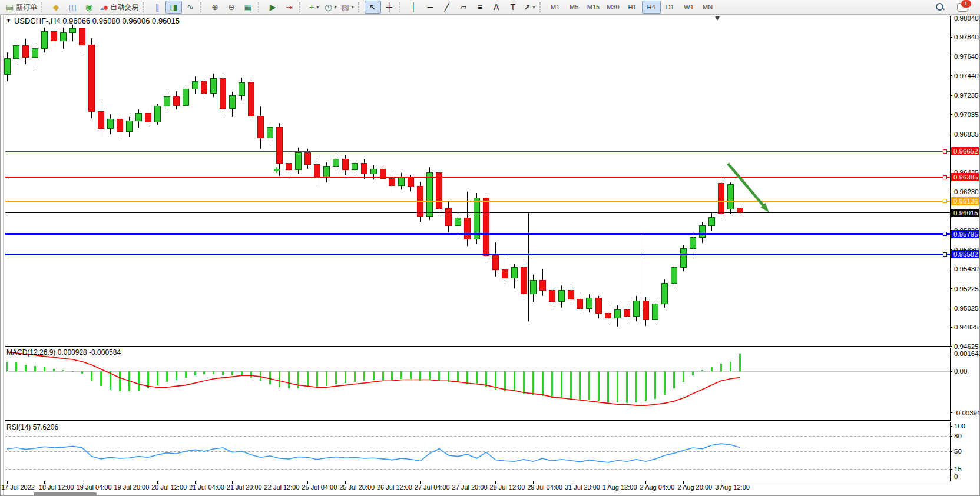 The width and height of the screenshot is (980, 496). Describe the element at coordinates (231, 7) in the screenshot. I see `zoom-out-button: ⊖` at that location.